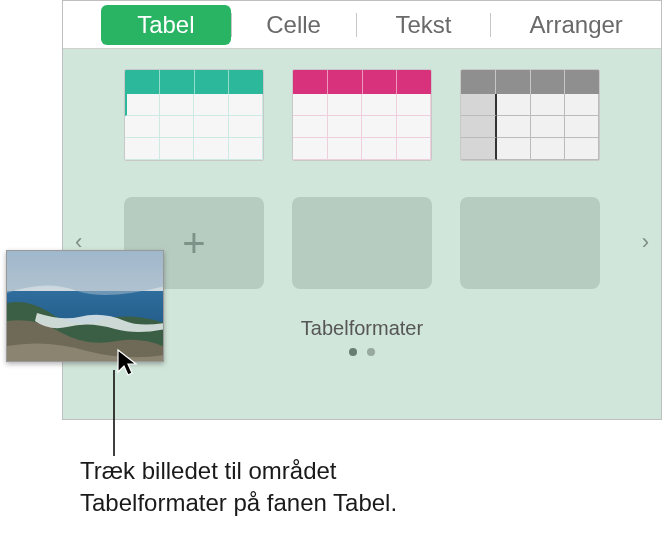 The width and height of the screenshot is (662, 540). Describe the element at coordinates (82, 24) in the screenshot. I see `tabbar-lead-spacer` at that location.